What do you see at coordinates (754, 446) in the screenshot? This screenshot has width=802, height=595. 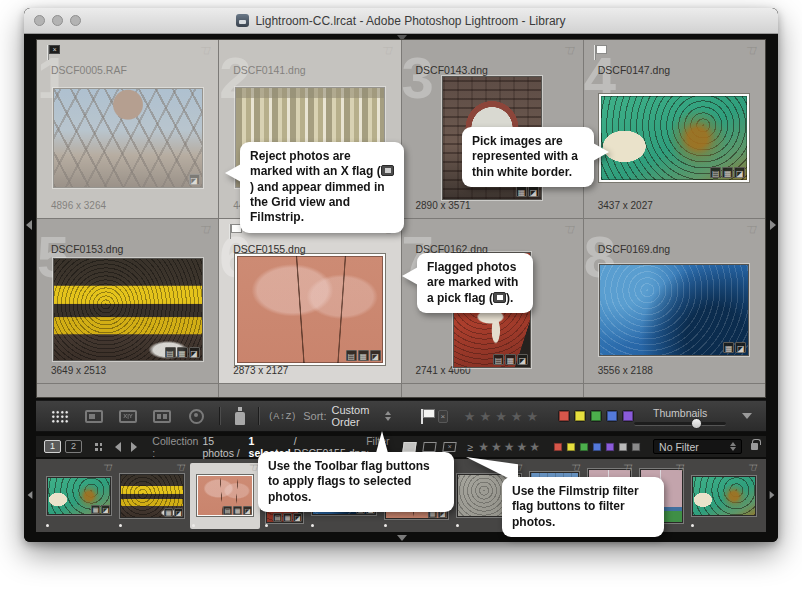 I see `filter-lock-icon` at bounding box center [754, 446].